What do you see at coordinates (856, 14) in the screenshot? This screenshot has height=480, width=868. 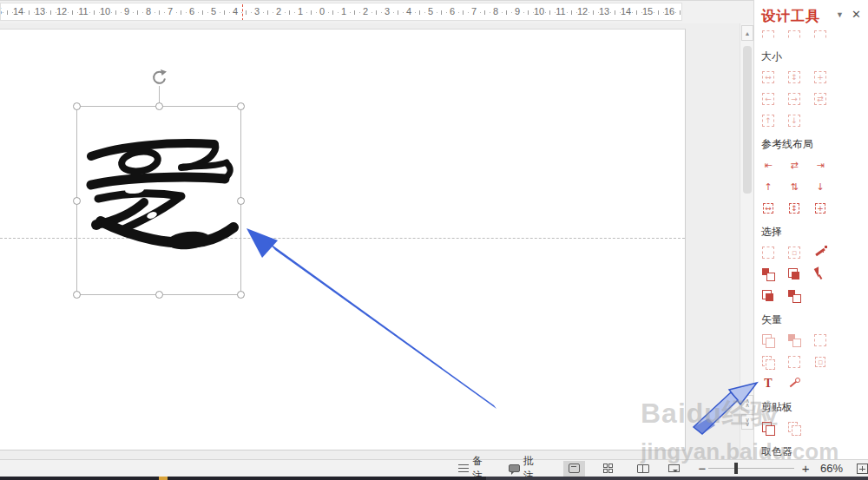 I see `close-icon: ✕` at bounding box center [856, 14].